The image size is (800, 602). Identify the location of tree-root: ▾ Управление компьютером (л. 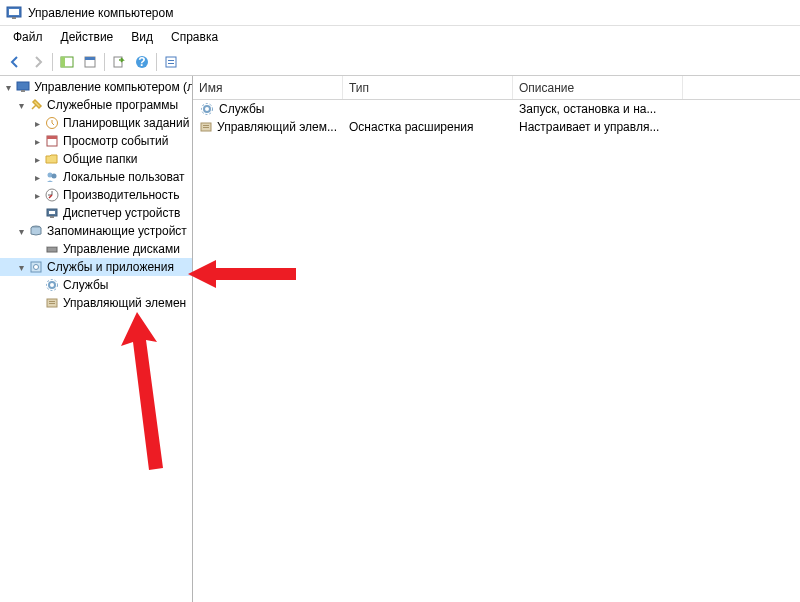
(96, 87).